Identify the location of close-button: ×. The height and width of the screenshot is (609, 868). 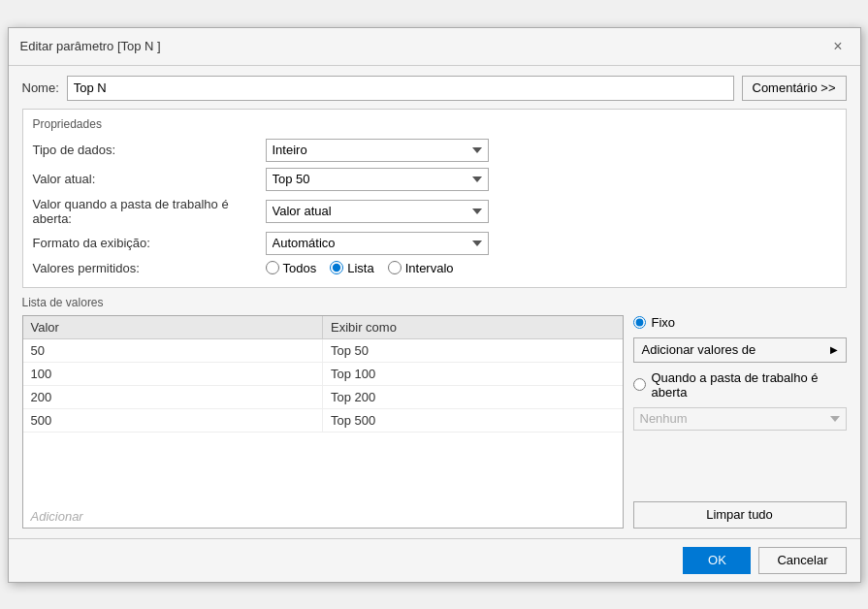
(838, 47).